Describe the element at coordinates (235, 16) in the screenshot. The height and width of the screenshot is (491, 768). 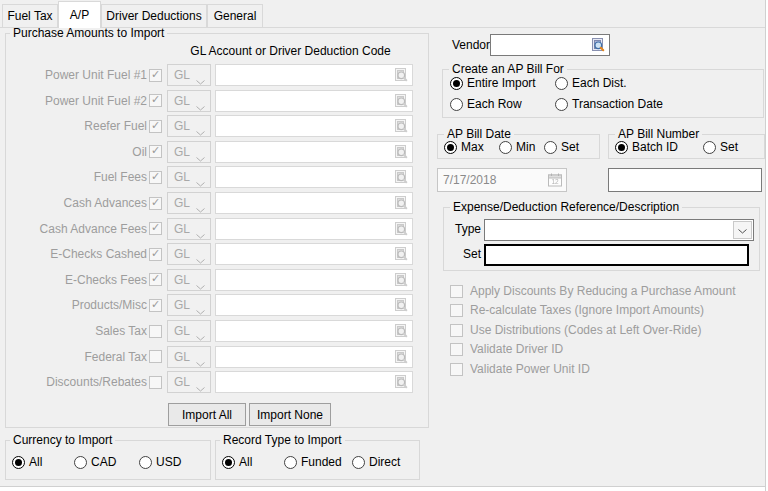
I see `tab: General` at that location.